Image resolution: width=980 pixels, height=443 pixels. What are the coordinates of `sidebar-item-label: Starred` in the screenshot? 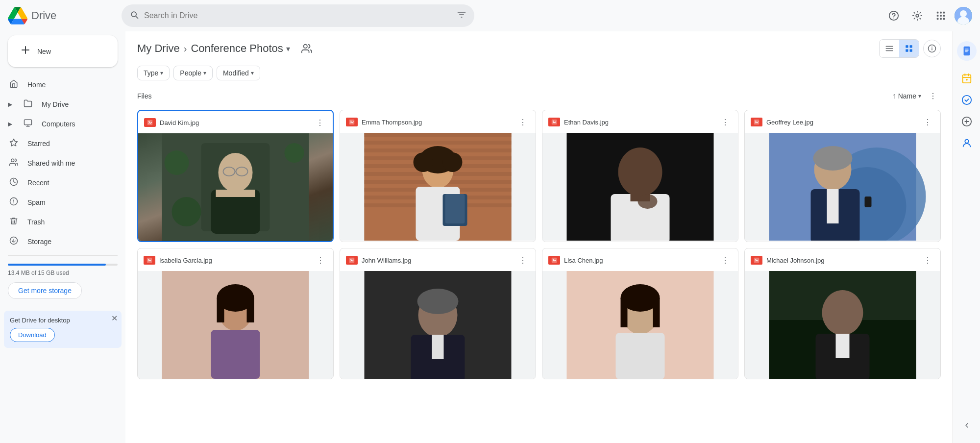 It's located at (39, 144).